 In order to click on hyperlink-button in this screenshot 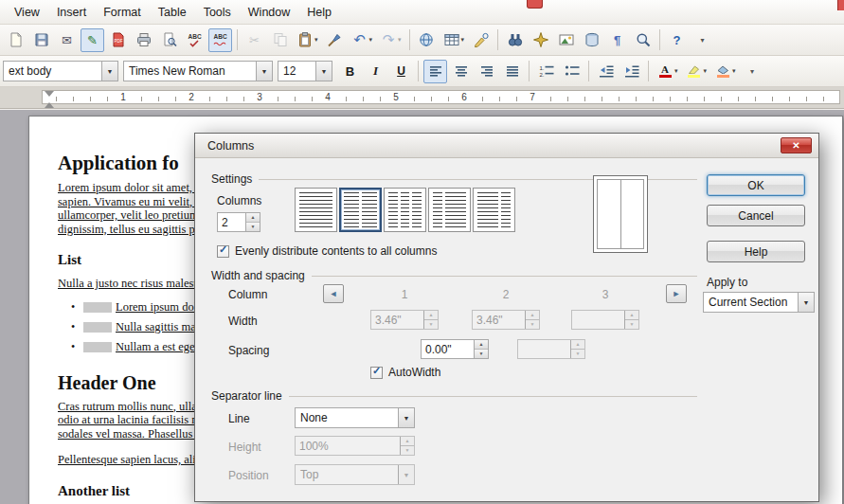, I will do `click(426, 40)`.